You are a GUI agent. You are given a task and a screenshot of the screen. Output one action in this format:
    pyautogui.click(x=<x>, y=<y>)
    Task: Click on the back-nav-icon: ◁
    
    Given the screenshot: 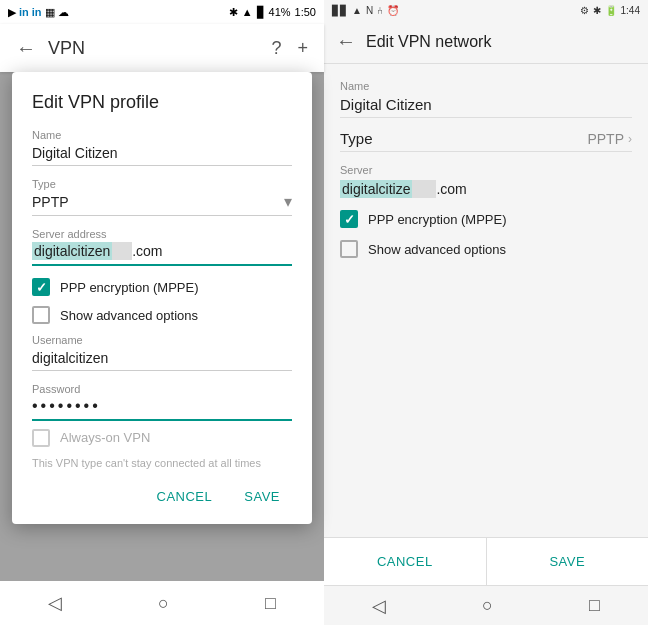 What is the action you would take?
    pyautogui.click(x=55, y=603)
    